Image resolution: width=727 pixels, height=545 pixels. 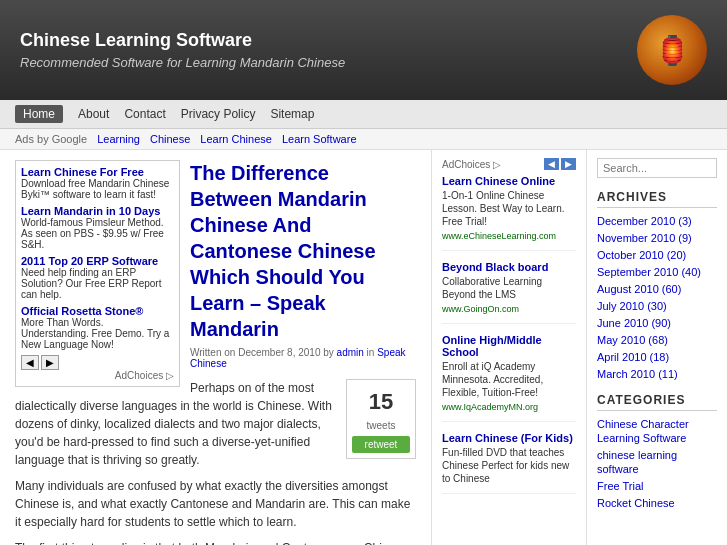 What do you see at coordinates (657, 464) in the screenshot?
I see `categories-list: Chinese Character Learning Software chin…` at bounding box center [657, 464].